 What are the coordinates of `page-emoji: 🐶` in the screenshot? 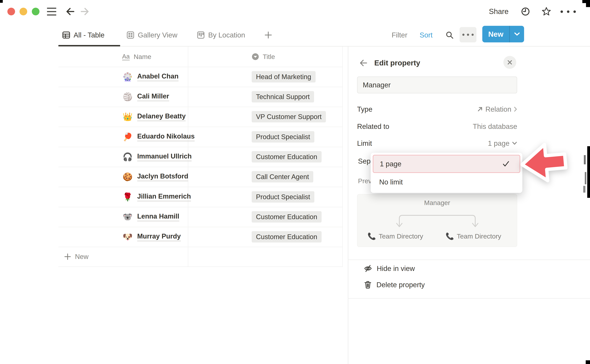 It's located at (128, 237).